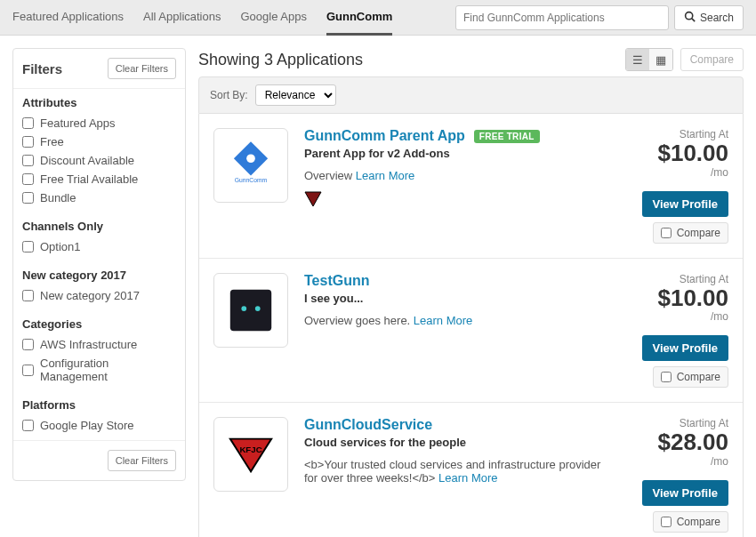 This screenshot has width=756, height=537. I want to click on app-title-link: GunnCloudService, so click(368, 425).